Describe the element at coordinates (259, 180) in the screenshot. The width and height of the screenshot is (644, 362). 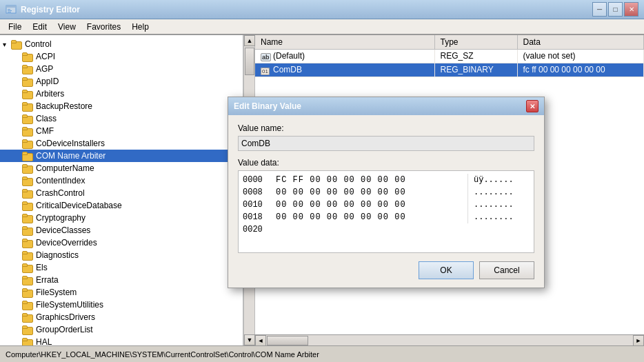
I see `hex-address: 0000` at that location.